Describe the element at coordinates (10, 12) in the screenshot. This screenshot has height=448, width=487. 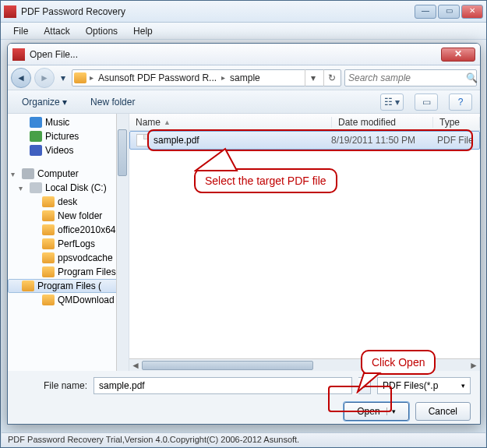
I see `app-icon` at that location.